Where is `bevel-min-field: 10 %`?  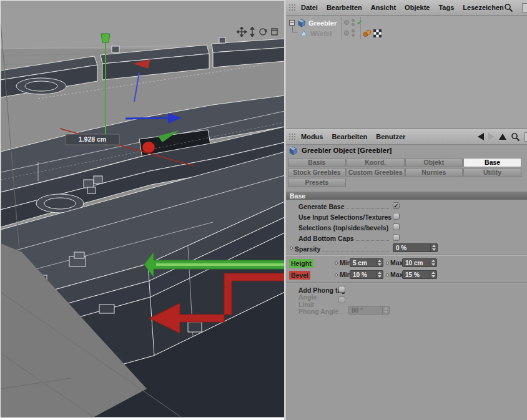 bevel-min-field: 10 % is located at coordinates (367, 275).